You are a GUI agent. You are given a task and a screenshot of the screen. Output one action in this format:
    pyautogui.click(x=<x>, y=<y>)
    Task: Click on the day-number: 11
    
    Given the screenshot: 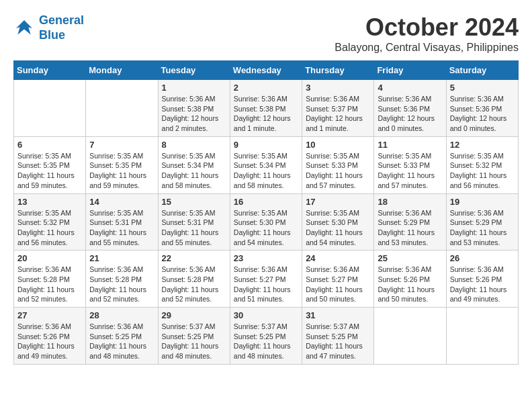 What is the action you would take?
    pyautogui.click(x=410, y=145)
    